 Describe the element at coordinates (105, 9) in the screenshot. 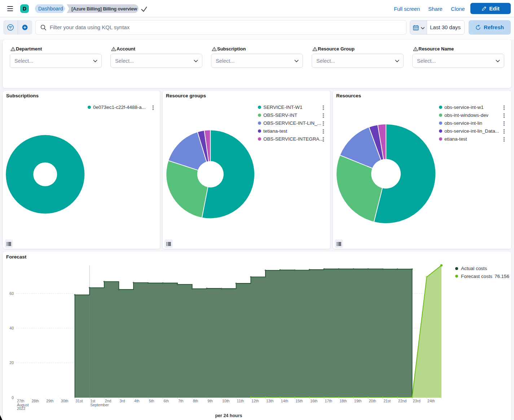

I see `svg-text:[Azure Billing] Billing overvi: [Azure Billing] Billing overview` at that location.